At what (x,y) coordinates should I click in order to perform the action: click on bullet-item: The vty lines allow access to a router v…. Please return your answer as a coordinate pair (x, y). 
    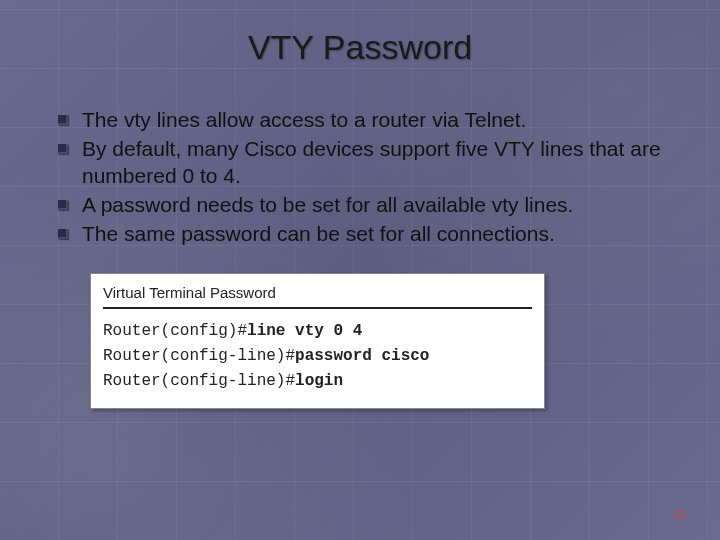
    Looking at the image, I should click on (364, 120).